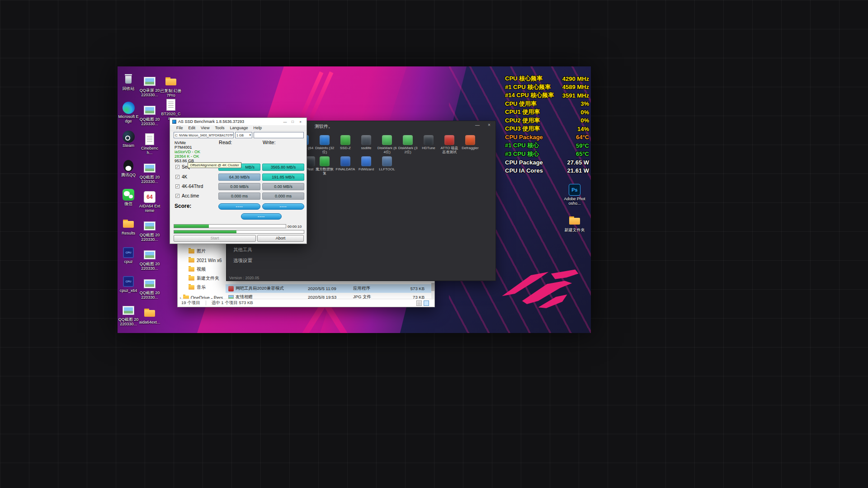  I want to click on monitor-label: CPU2 使用率, so click(523, 121).